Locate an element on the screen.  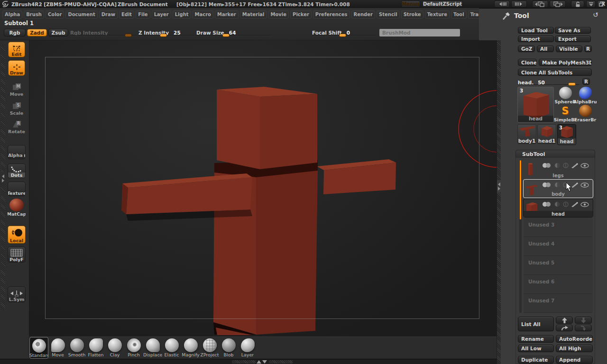
brush-smooth: Smooth is located at coordinates (77, 348).